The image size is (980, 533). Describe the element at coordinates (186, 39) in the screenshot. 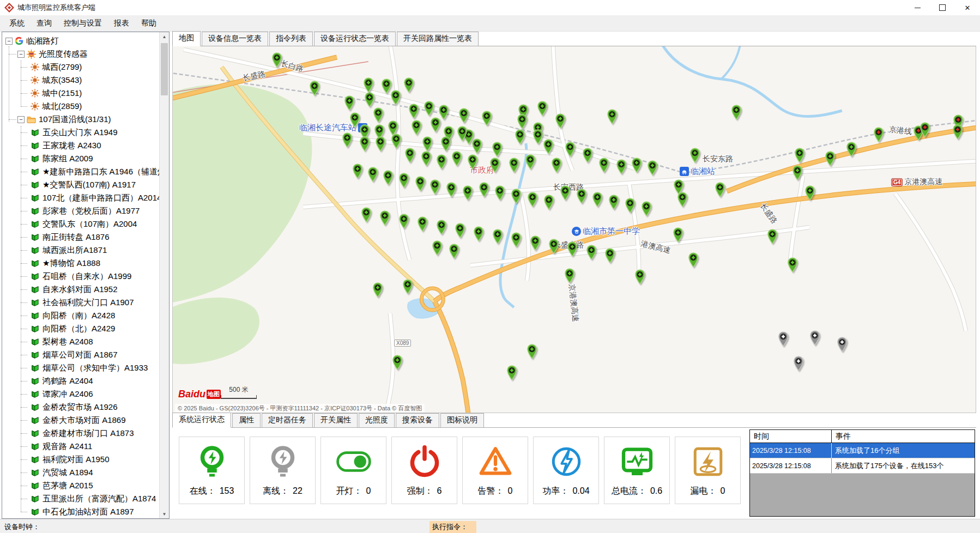

I see `map-tab-0: 地图` at that location.